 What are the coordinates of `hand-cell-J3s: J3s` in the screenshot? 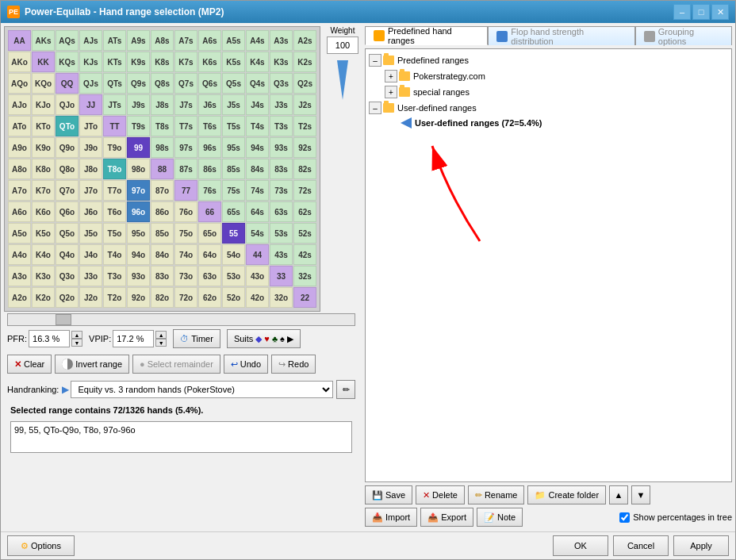 It's located at (281, 105).